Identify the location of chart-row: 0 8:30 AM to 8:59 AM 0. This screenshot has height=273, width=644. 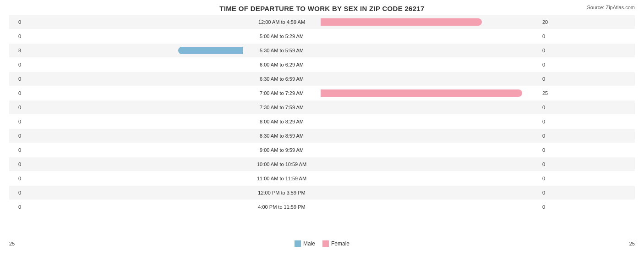
(322, 136).